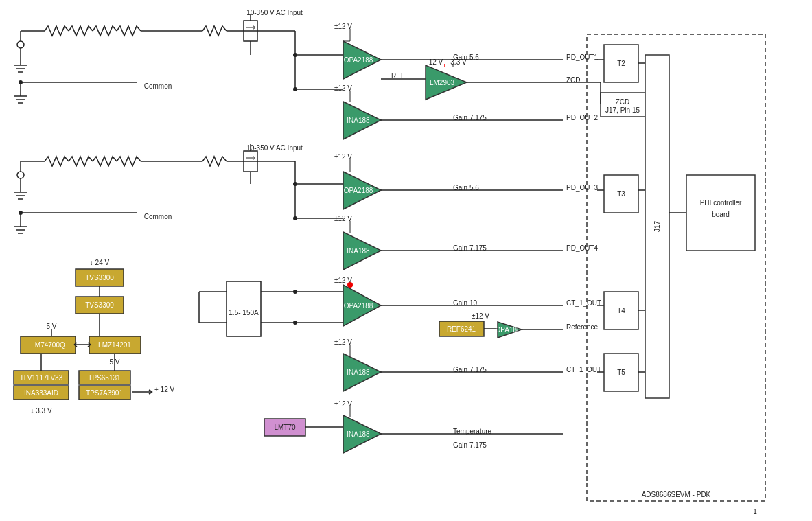  What do you see at coordinates (100, 305) in the screenshot?
I see `tvs3300-2-label: TVS3300` at bounding box center [100, 305].